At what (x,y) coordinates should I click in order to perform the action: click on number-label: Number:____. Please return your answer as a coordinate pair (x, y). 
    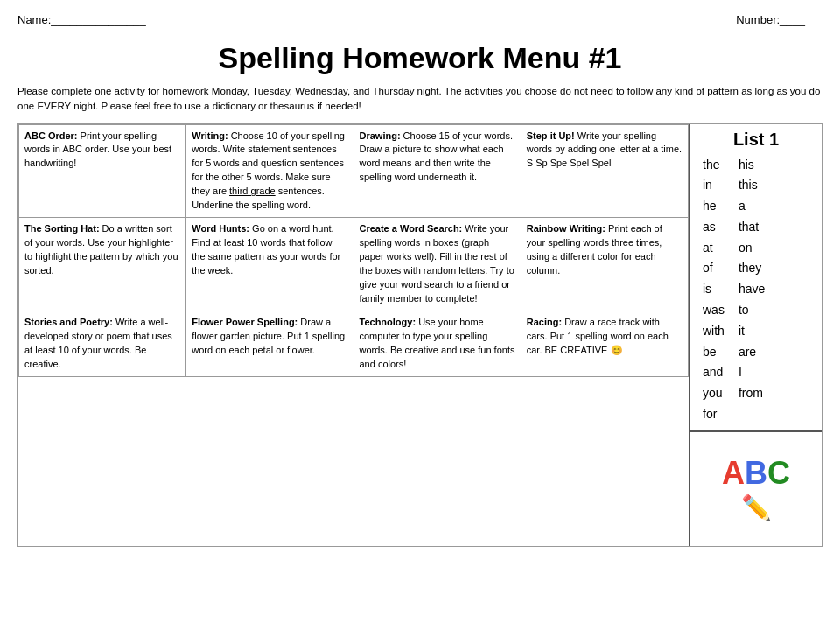
    Looking at the image, I should click on (770, 19).